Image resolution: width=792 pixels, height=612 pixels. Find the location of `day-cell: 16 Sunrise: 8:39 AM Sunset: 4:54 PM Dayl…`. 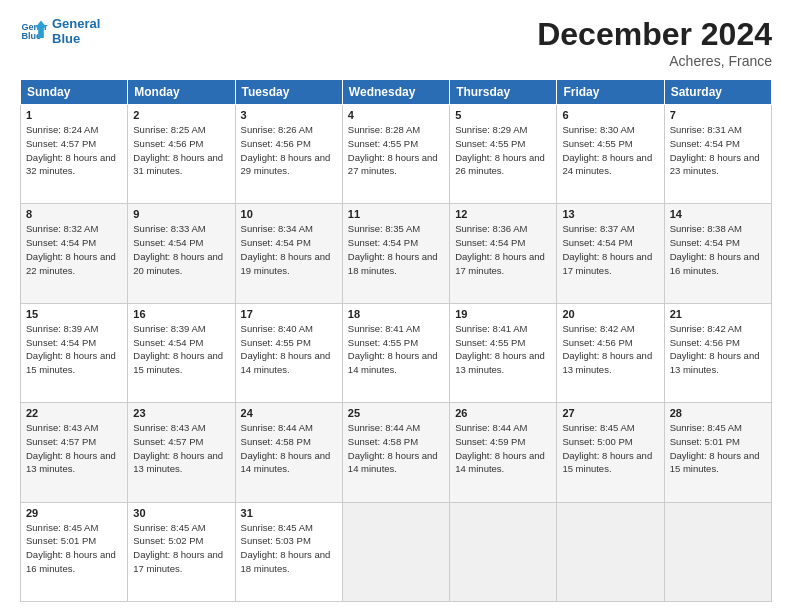

day-cell: 16 Sunrise: 8:39 AM Sunset: 4:54 PM Dayl… is located at coordinates (182, 352).